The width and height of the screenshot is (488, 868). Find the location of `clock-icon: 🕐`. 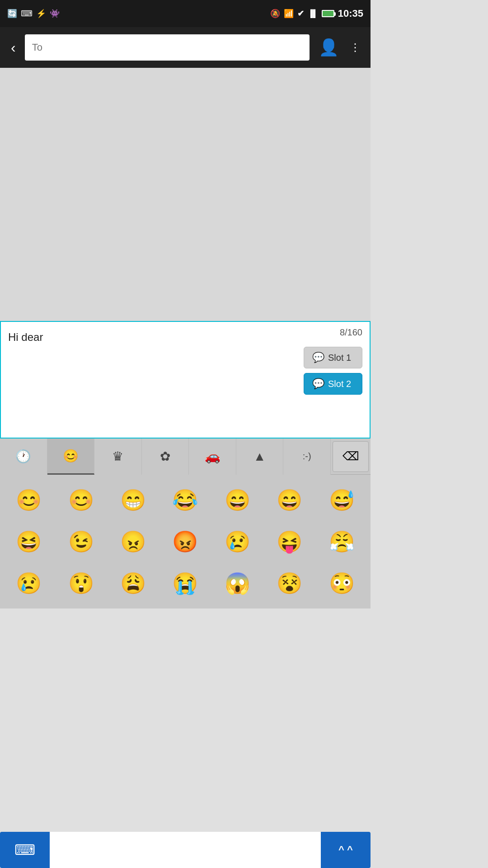

clock-icon: 🕐 is located at coordinates (23, 457).